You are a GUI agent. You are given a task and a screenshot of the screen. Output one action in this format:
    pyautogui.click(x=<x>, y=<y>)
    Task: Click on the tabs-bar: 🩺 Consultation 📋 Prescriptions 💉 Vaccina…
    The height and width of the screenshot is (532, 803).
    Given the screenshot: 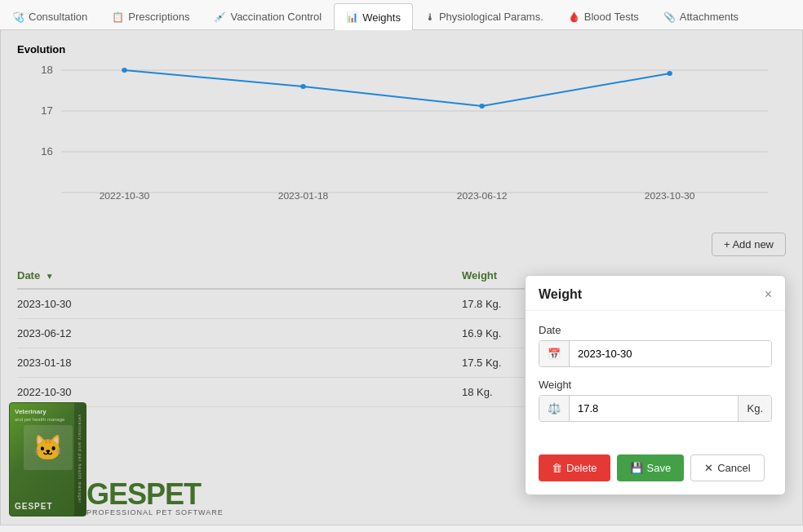 What is the action you would take?
    pyautogui.click(x=402, y=15)
    